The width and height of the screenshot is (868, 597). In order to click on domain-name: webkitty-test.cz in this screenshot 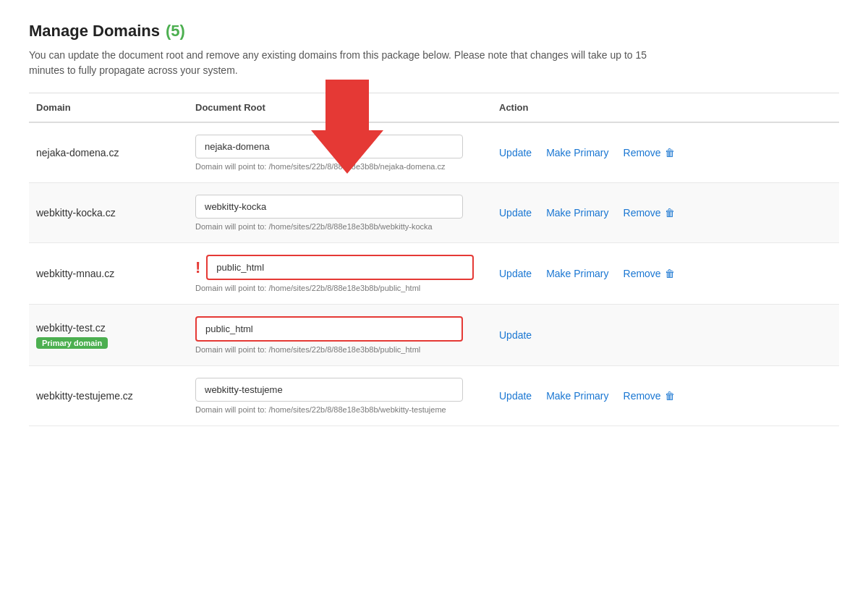, I will do `click(109, 328)`.